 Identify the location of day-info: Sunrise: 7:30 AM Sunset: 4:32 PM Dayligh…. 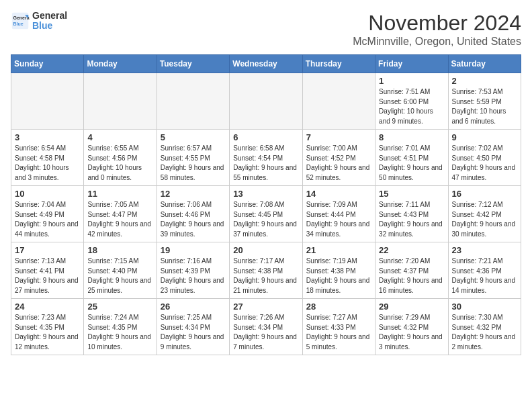
(485, 332).